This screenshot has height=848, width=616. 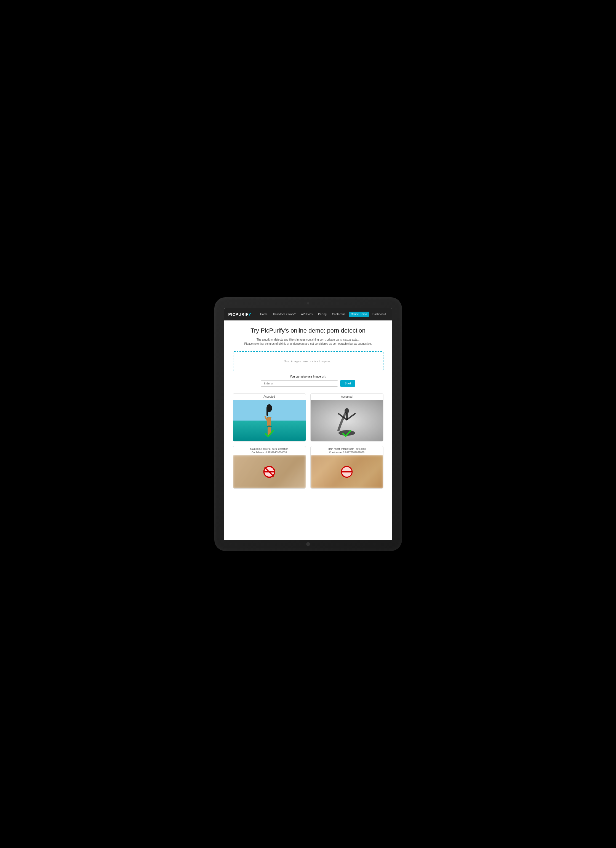 I want to click on results-grid: Accepted, so click(x=308, y=441).